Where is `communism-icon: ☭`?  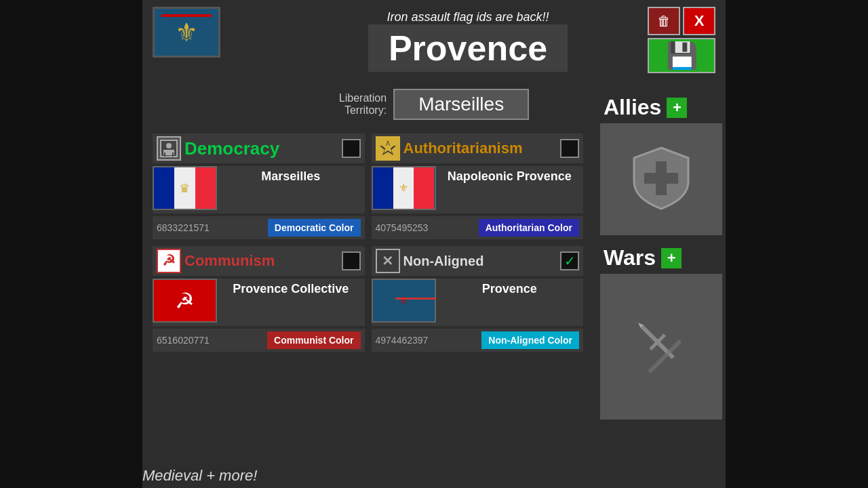
communism-icon: ☭ is located at coordinates (169, 261).